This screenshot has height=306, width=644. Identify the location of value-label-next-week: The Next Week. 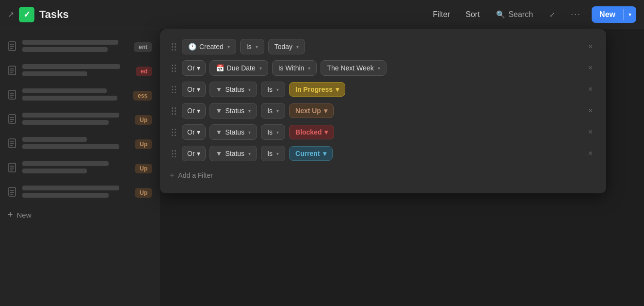
(350, 68).